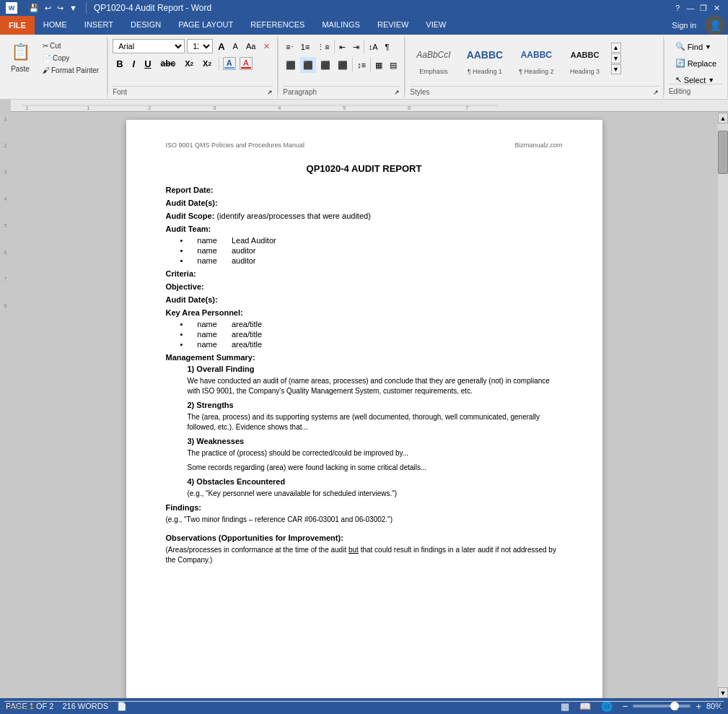 The image size is (728, 714). Describe the element at coordinates (71, 46) in the screenshot. I see `cut-button: ✂ Cut` at that location.